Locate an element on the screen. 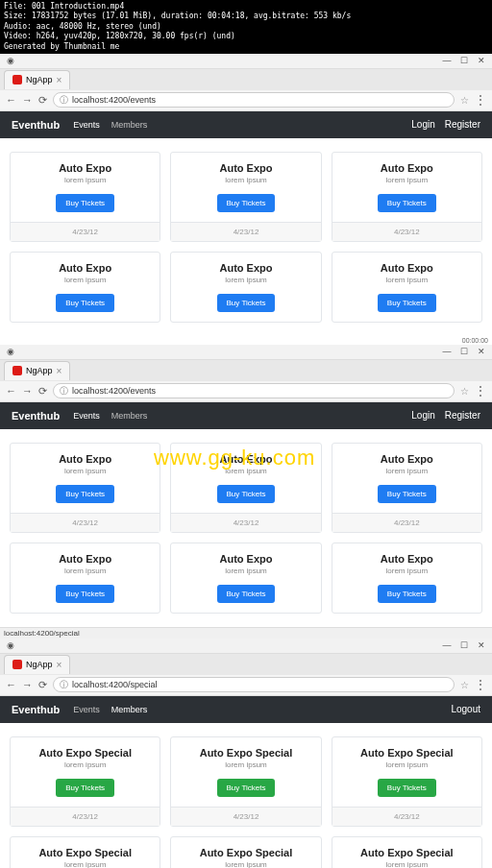 Image resolution: width=492 pixels, height=868 pixels. angular-icon is located at coordinates (17, 664).